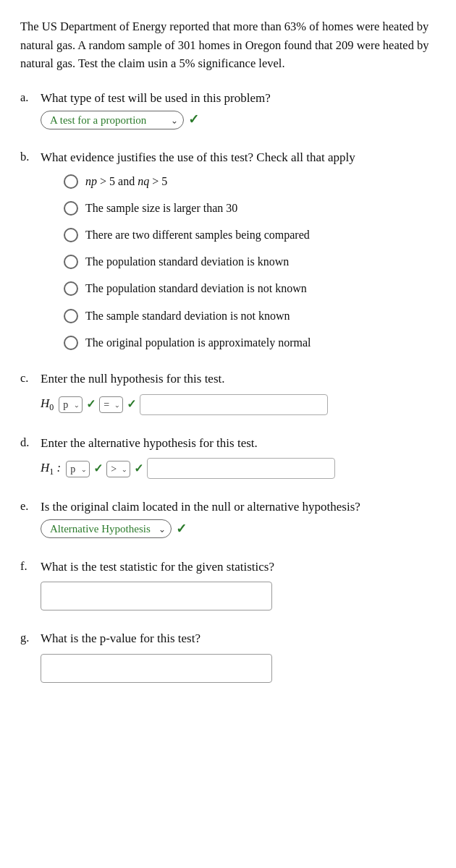  I want to click on q-c-letter: c., so click(28, 379).